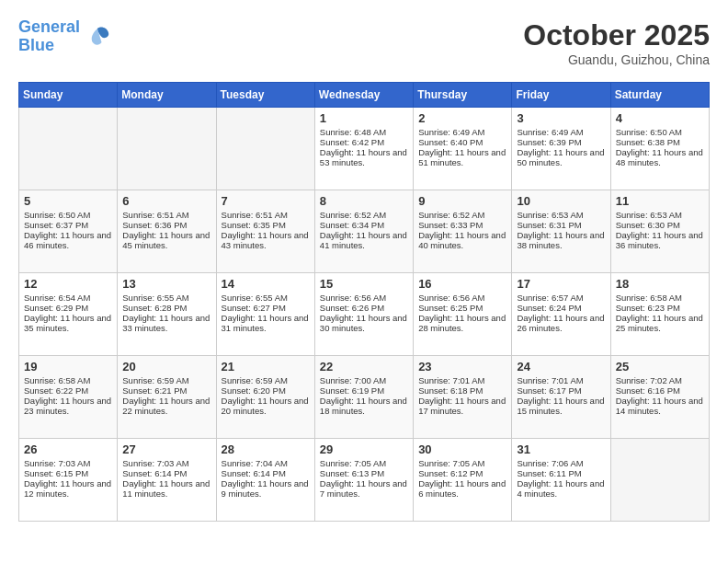 The width and height of the screenshot is (728, 563). Describe the element at coordinates (266, 449) in the screenshot. I see `day-number: 28` at that location.